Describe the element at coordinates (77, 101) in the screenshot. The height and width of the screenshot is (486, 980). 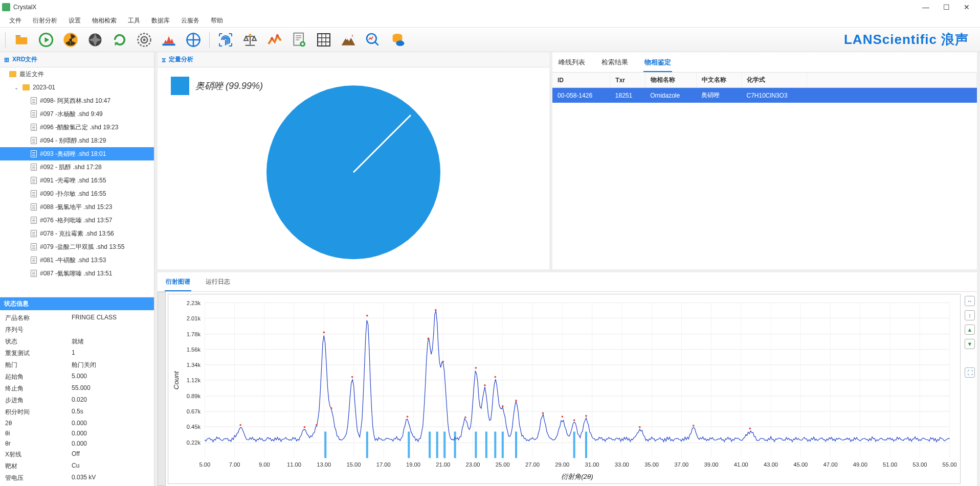
I see `tree-file: #098- 阿莫西林.shd 10:47` at that location.